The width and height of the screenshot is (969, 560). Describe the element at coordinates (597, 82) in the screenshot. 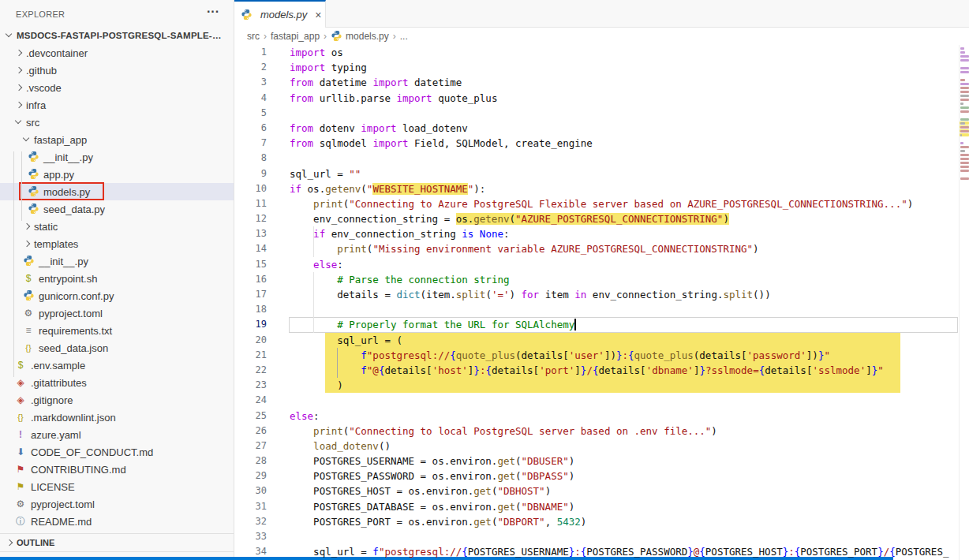

I see `code-line-3: 3from datetime import datetime` at that location.